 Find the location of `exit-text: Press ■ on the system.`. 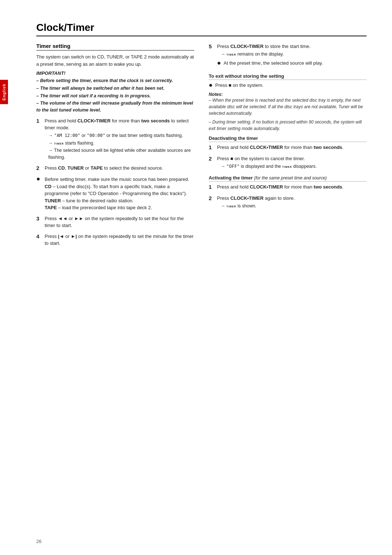

exit-text: Press ■ on the system. is located at coordinates (291, 85).